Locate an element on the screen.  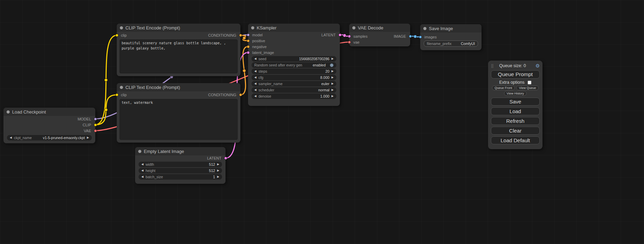
output-slot-clip is located at coordinates (96, 125).